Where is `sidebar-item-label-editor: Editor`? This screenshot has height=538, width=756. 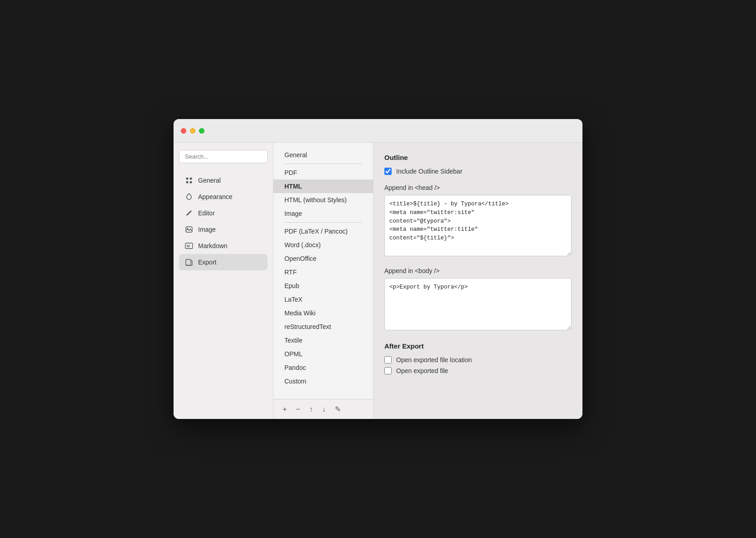 sidebar-item-label-editor: Editor is located at coordinates (206, 213).